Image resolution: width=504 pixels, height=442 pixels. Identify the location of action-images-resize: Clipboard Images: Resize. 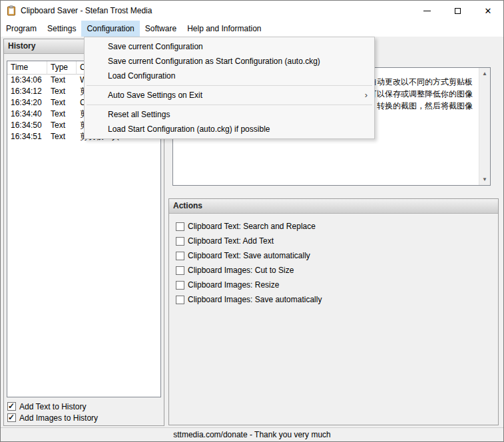
(334, 285).